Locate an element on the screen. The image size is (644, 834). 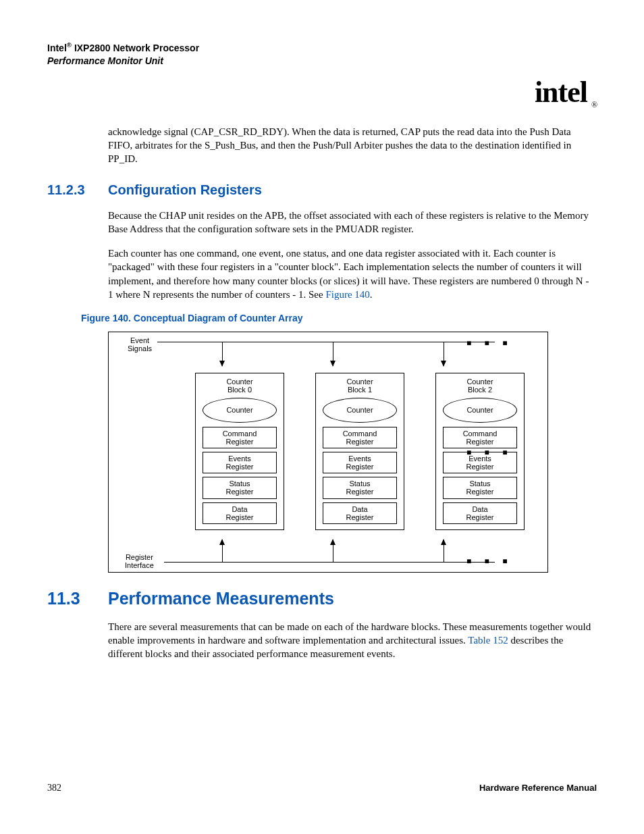
event-signals-label: Event Signals is located at coordinates (140, 344).